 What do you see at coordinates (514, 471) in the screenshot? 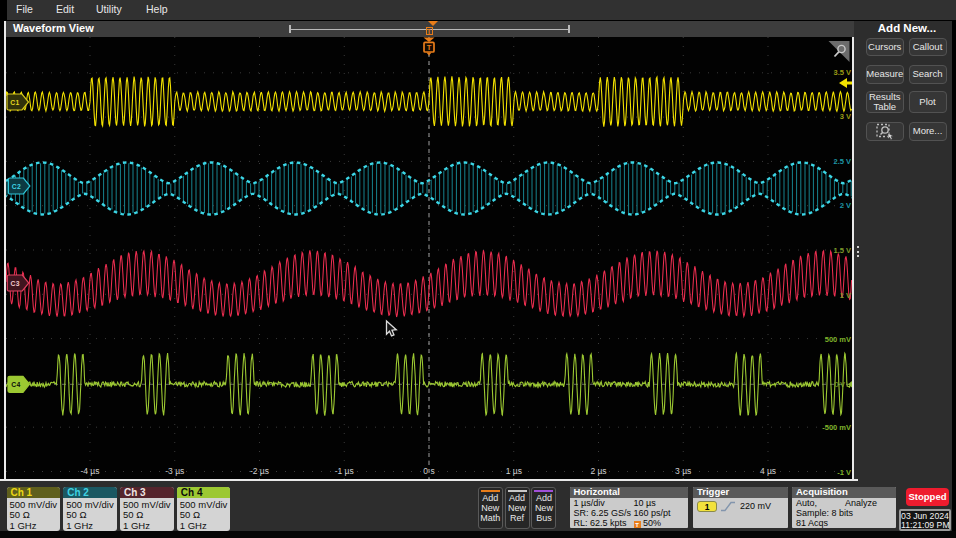
I see `svg-text: 1 µs` at bounding box center [514, 471].